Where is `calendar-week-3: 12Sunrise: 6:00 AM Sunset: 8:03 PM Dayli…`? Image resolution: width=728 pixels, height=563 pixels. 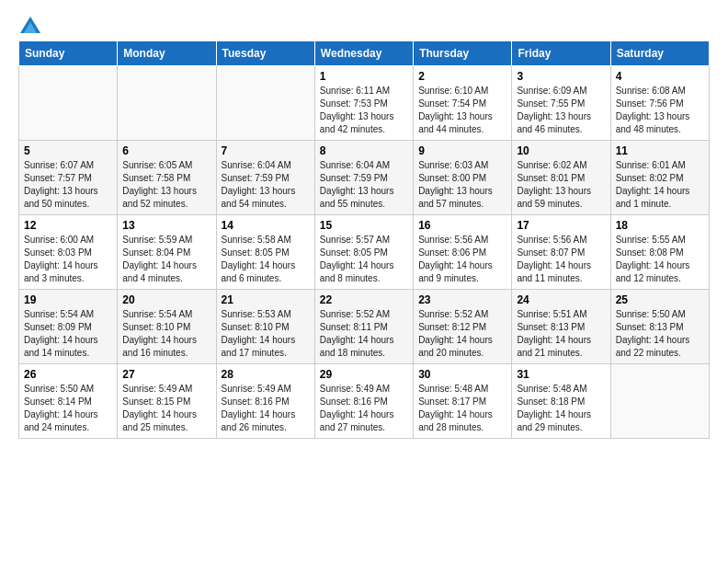 calendar-week-3: 12Sunrise: 6:00 AM Sunset: 8:03 PM Dayli… is located at coordinates (364, 252).